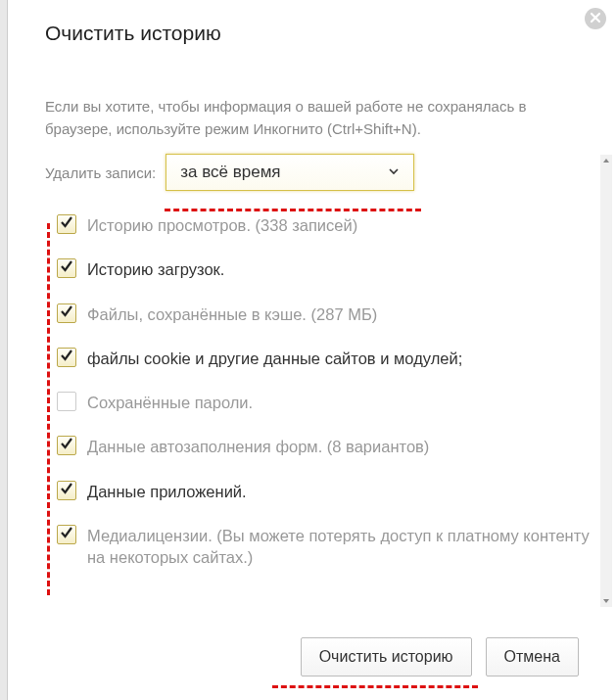 This screenshot has width=616, height=700. Describe the element at coordinates (606, 161) in the screenshot. I see `scroll-up-button` at that location.